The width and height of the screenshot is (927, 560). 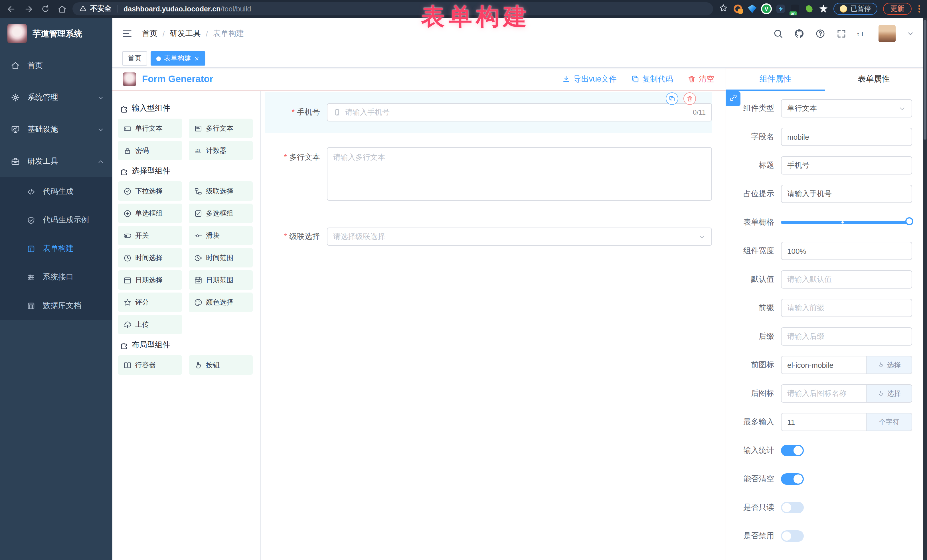 What do you see at coordinates (909, 221) in the screenshot?
I see `slider-handle` at bounding box center [909, 221].